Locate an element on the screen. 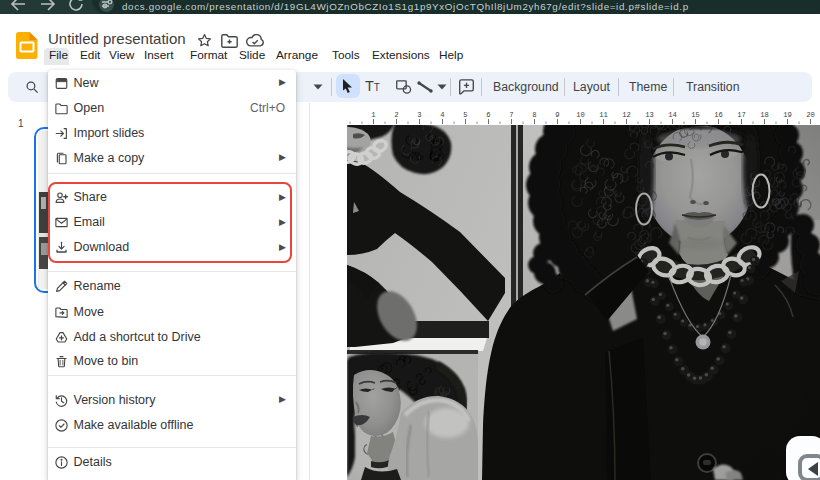 The image size is (820, 480). svg-text: 7 is located at coordinates (511, 115).